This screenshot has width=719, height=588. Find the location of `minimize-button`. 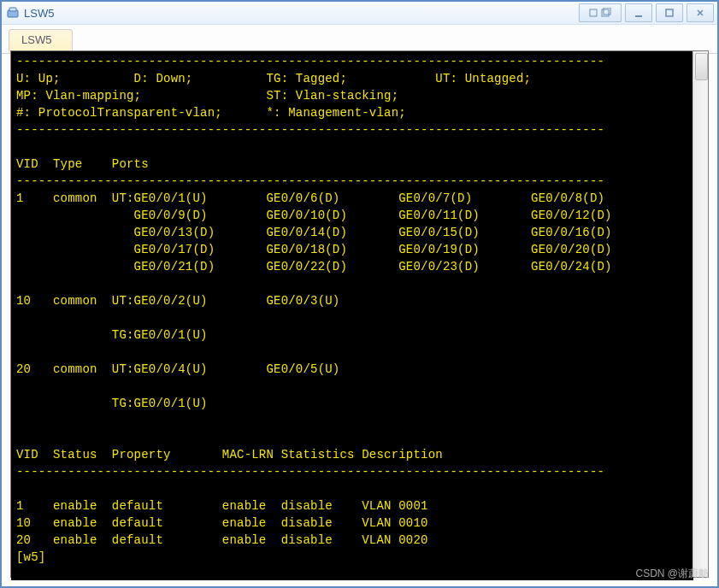

minimize-button is located at coordinates (639, 13).